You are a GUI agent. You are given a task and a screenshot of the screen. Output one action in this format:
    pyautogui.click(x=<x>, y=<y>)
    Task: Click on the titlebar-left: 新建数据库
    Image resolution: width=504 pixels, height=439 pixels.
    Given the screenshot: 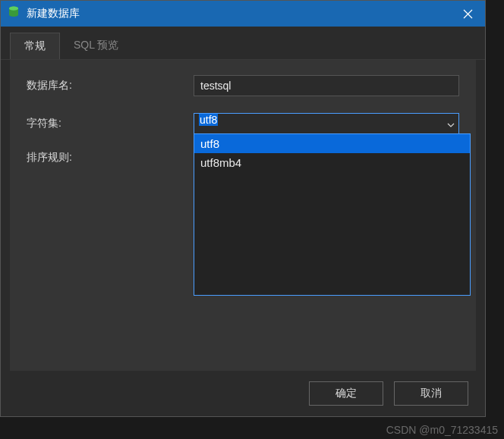 What is the action you would take?
    pyautogui.click(x=43, y=14)
    